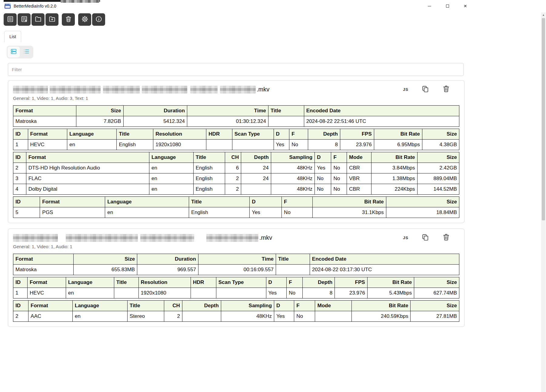 This screenshot has height=392, width=546. Describe the element at coordinates (8, 6) in the screenshot. I see `app-film-icon` at that location.